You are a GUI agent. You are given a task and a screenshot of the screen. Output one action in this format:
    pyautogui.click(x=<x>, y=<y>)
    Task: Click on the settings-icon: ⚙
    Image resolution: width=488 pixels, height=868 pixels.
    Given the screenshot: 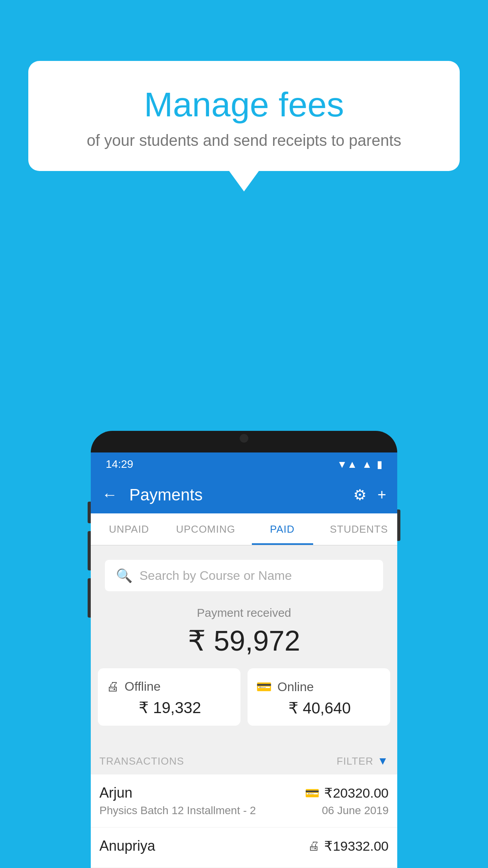 What is the action you would take?
    pyautogui.click(x=360, y=495)
    